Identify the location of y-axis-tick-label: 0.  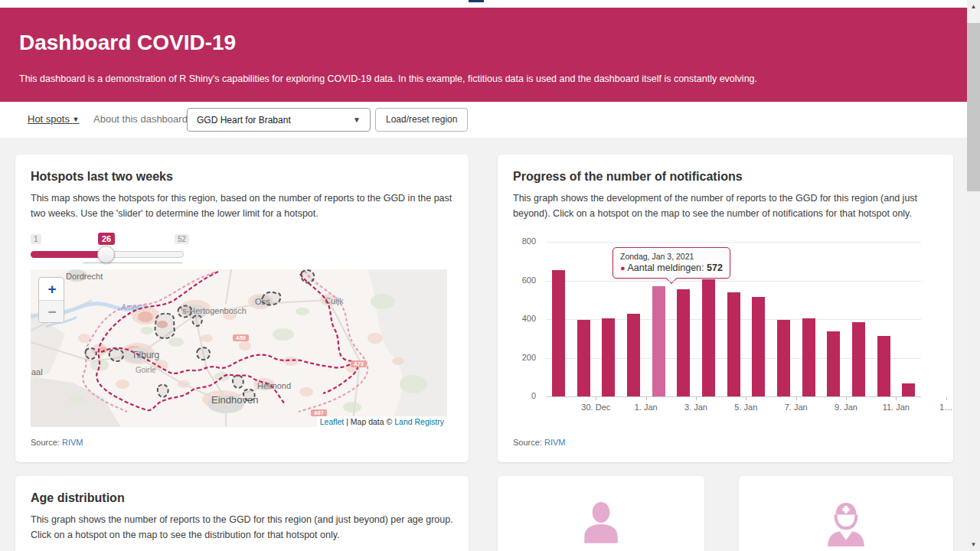
(524, 396).